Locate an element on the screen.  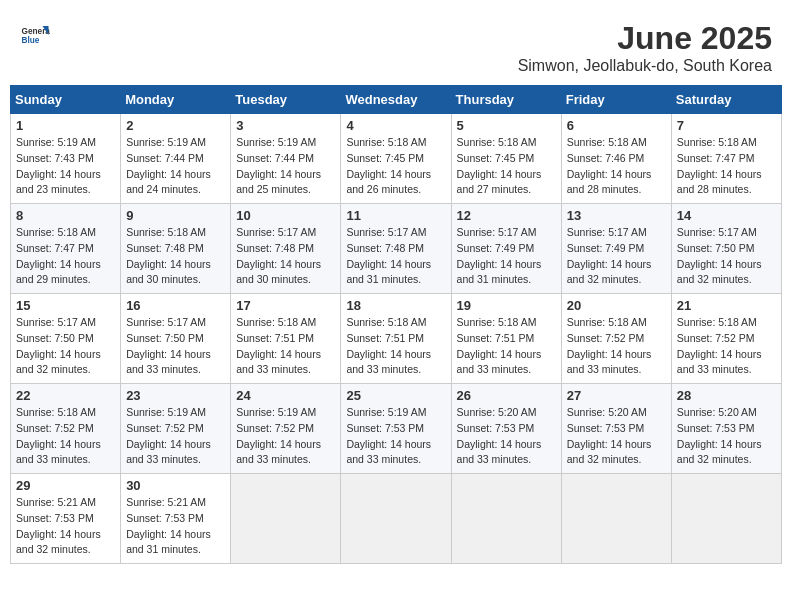
calendar-header-row: SundayMondayTuesdayWednesdayThursdayFrid… is located at coordinates (396, 100).